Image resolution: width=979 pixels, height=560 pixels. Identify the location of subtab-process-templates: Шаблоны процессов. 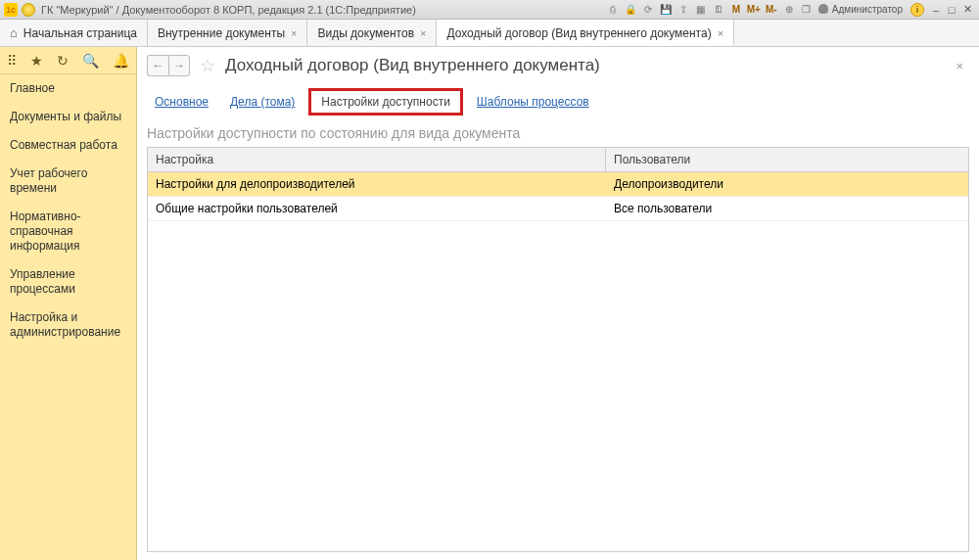
(533, 102).